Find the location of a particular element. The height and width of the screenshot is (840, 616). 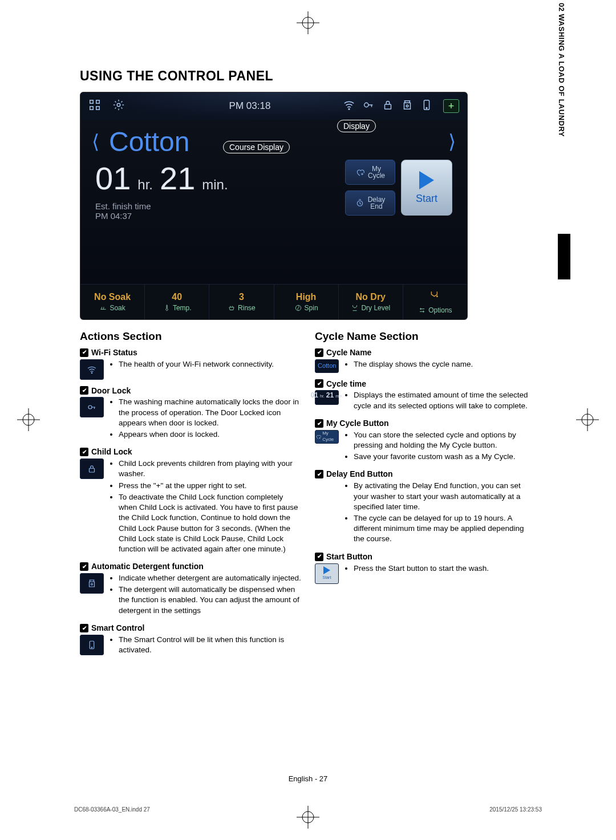

minute-unit: min. is located at coordinates (214, 185).